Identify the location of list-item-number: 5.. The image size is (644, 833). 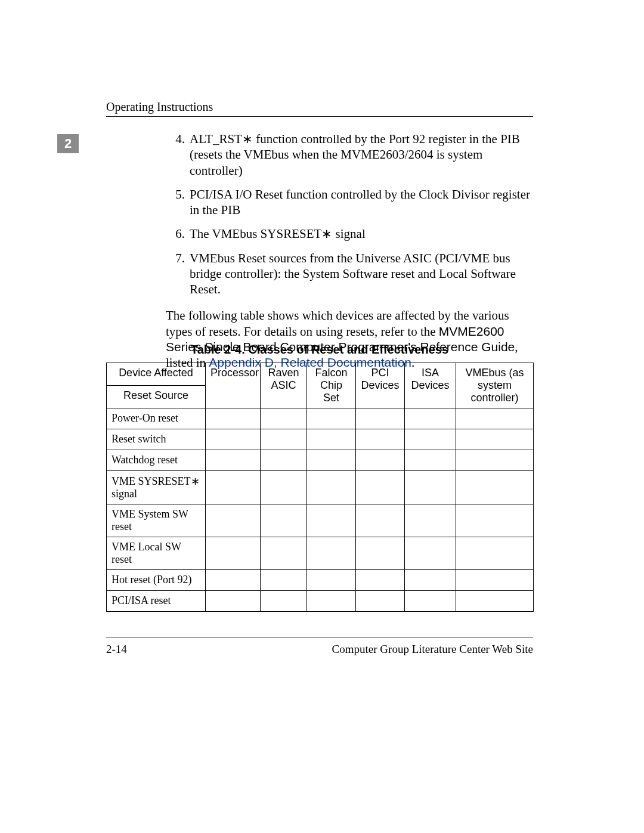
(178, 203).